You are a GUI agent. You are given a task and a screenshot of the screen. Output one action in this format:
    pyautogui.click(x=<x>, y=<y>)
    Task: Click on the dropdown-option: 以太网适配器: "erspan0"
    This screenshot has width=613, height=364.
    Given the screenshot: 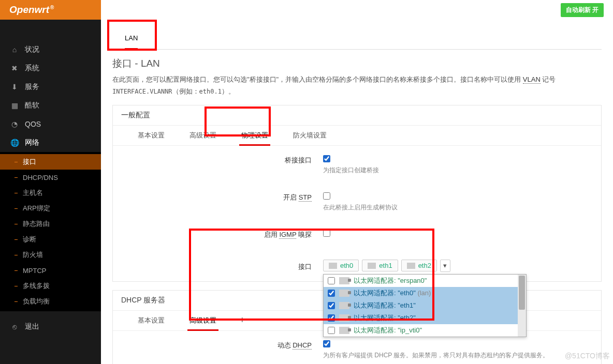 What is the action you would take?
    pyautogui.click(x=425, y=281)
    